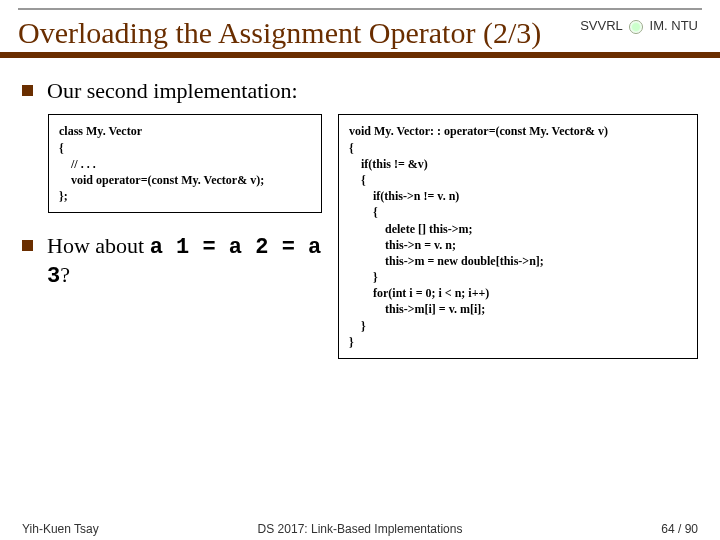  What do you see at coordinates (184, 262) in the screenshot?
I see `bullet-text-2: How about a 1 = a 2 = a 3?` at bounding box center [184, 262].